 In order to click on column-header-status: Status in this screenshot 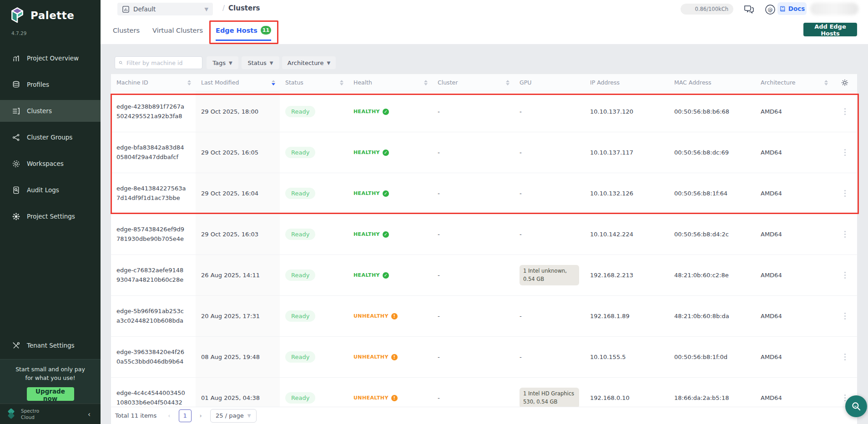, I will do `click(314, 83)`.